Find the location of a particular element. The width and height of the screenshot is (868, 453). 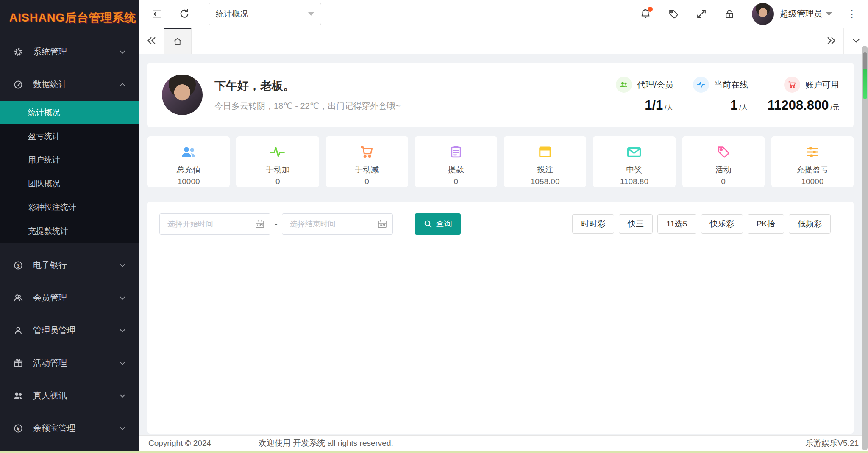

lock-icon is located at coordinates (729, 14).